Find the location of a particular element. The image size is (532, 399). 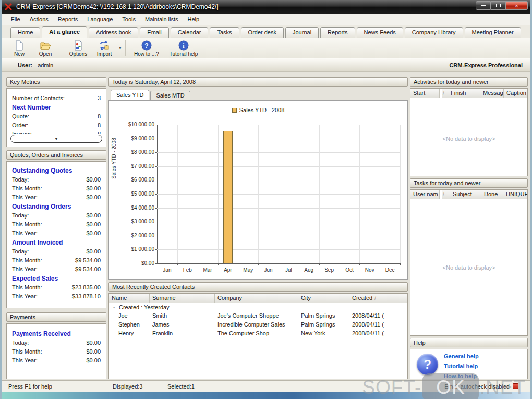

minimize-icon is located at coordinates (483, 6).